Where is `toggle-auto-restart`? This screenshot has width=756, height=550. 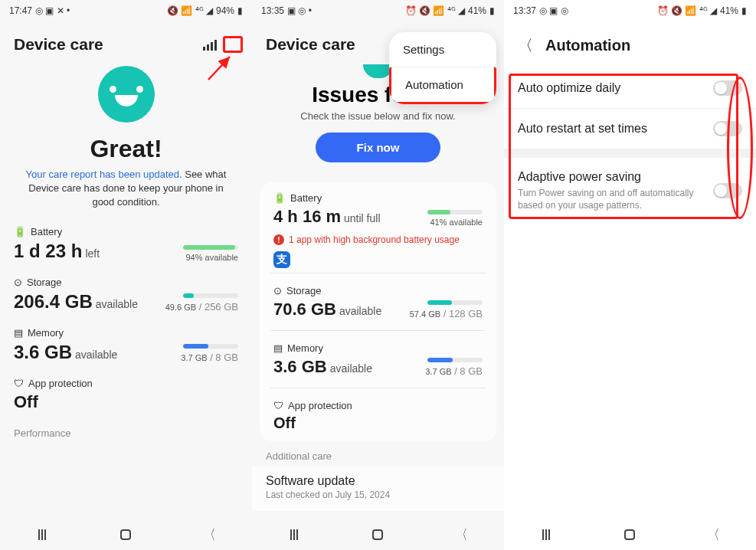 toggle-auto-restart is located at coordinates (728, 129).